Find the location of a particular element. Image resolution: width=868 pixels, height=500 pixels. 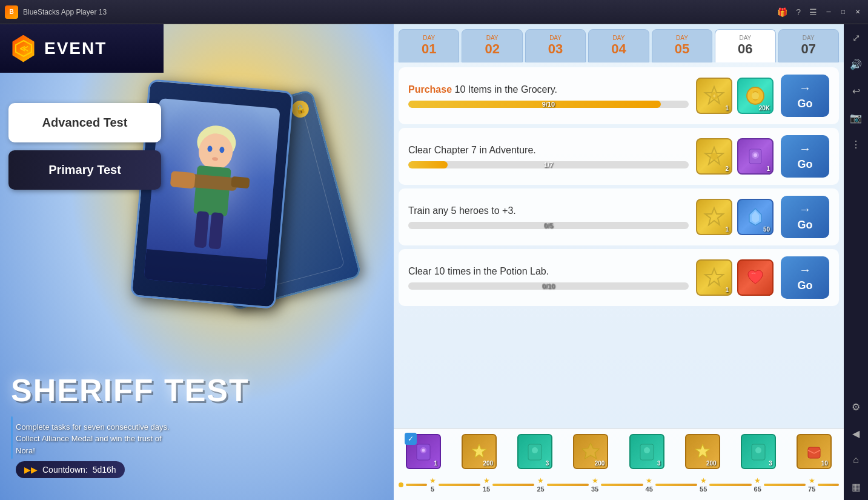

milestone-count-6: 200 is located at coordinates (711, 463).